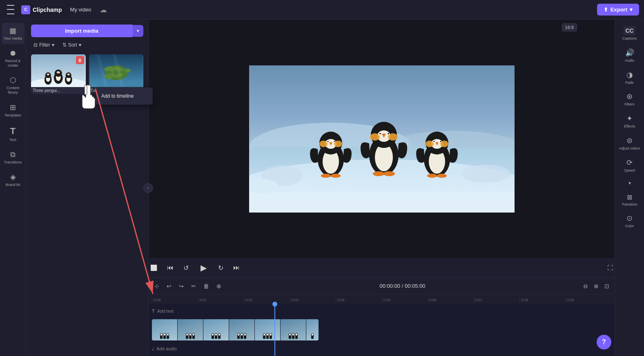  What do you see at coordinates (630, 99) in the screenshot?
I see `right-tool-filters: ⊛ Filters` at bounding box center [630, 99].